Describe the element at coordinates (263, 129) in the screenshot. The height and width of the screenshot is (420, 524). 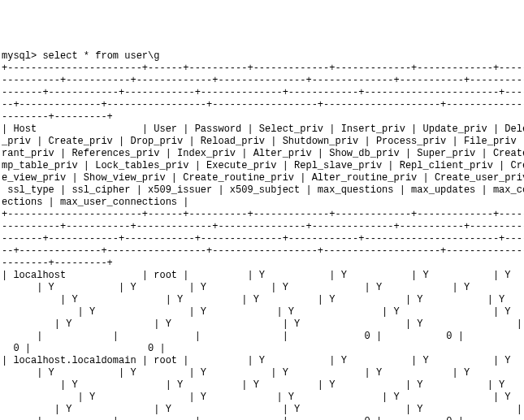
I see `table-header: | Host | User | Password | Select_priv |…` at that location.